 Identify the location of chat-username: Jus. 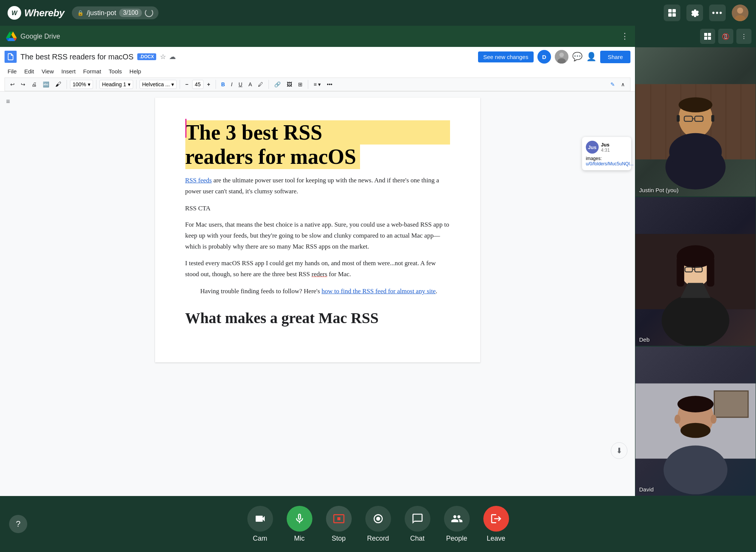
(605, 145).